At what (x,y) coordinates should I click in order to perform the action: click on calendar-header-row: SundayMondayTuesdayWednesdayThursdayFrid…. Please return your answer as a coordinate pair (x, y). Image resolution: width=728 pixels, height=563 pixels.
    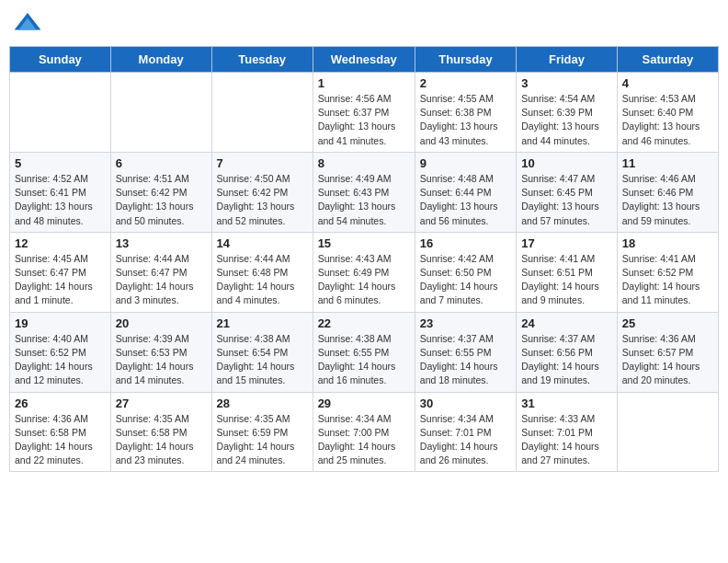
    Looking at the image, I should click on (364, 60).